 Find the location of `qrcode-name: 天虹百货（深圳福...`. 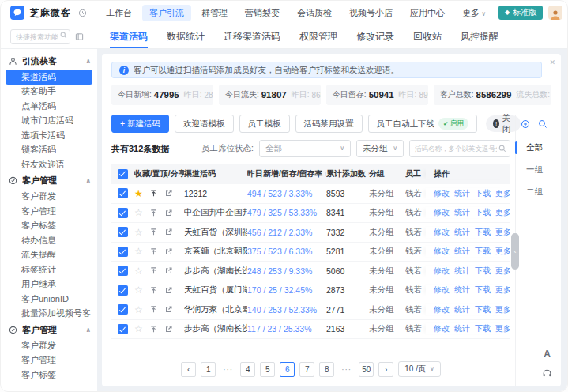

qrcode-name: 天虹百货（深圳福... is located at coordinates (216, 232).